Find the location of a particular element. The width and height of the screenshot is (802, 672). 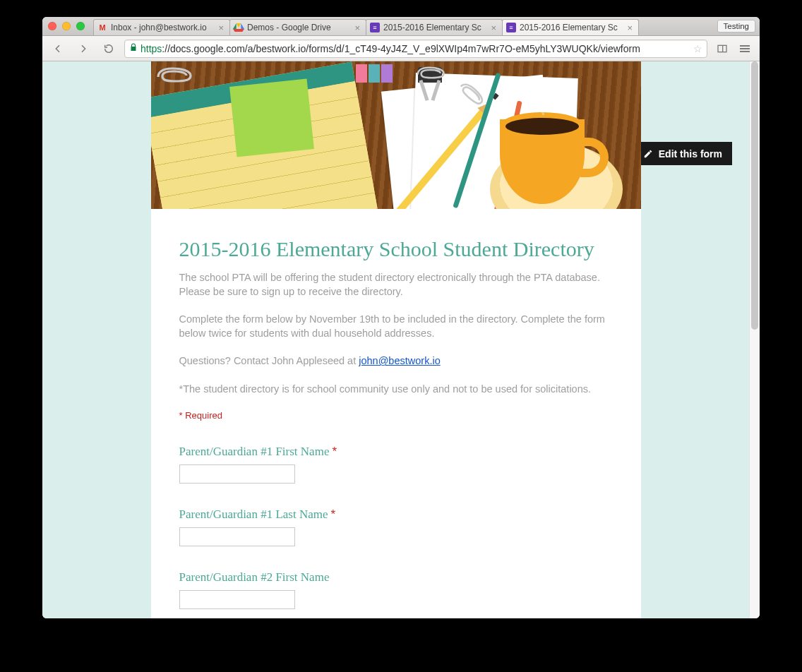

tab-drive: Demos - Google Drive × is located at coordinates (298, 27).